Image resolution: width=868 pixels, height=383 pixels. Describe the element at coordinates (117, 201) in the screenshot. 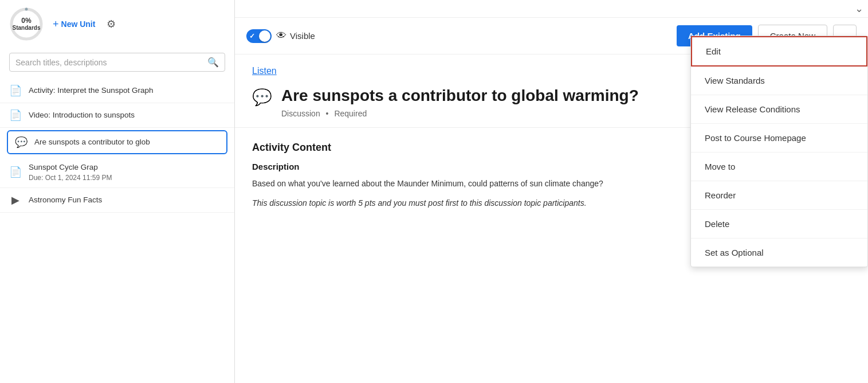

I see `list-item: ▶ Astronomy Fun Facts` at that location.